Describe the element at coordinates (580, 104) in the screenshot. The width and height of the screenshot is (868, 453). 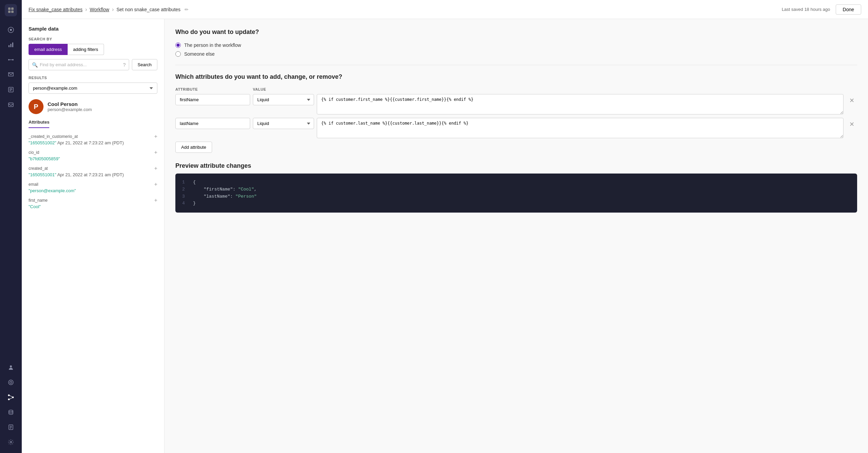
I see `attr-value-textarea-0: {% if customer.first_name %}{{customer.f…` at that location.